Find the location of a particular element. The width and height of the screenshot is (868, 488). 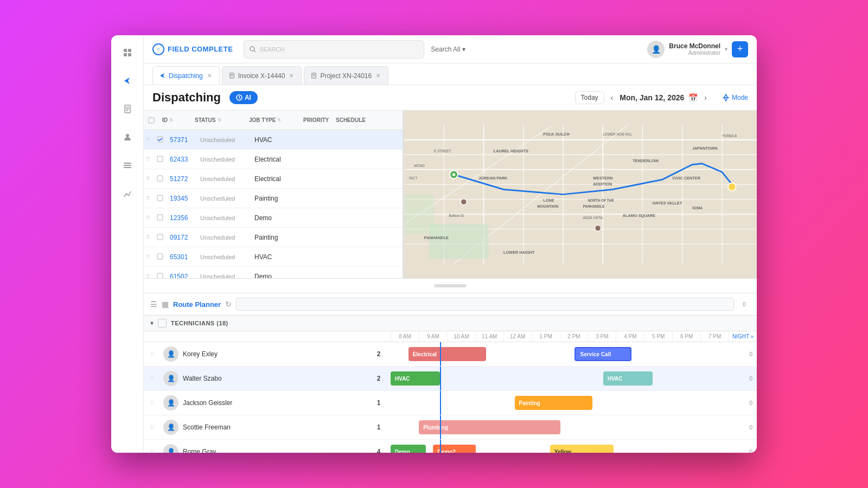

job-block: Yellow is located at coordinates (582, 449).